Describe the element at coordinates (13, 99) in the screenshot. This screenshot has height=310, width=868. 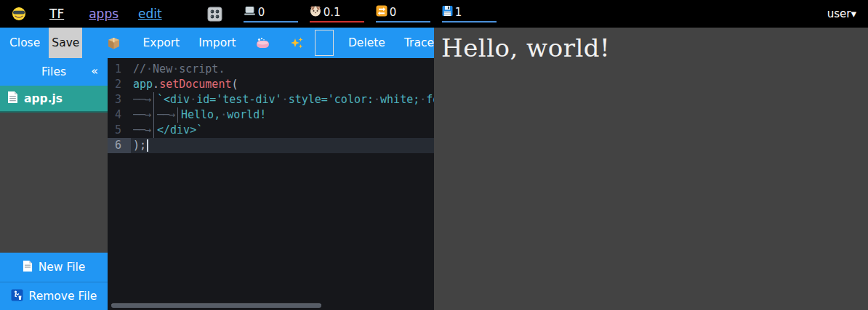
I see `file-icon` at that location.